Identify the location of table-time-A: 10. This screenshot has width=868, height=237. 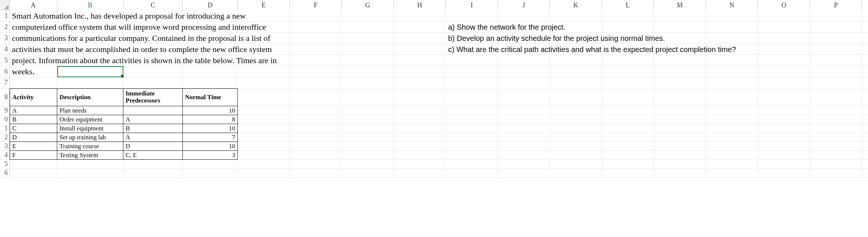
(210, 111).